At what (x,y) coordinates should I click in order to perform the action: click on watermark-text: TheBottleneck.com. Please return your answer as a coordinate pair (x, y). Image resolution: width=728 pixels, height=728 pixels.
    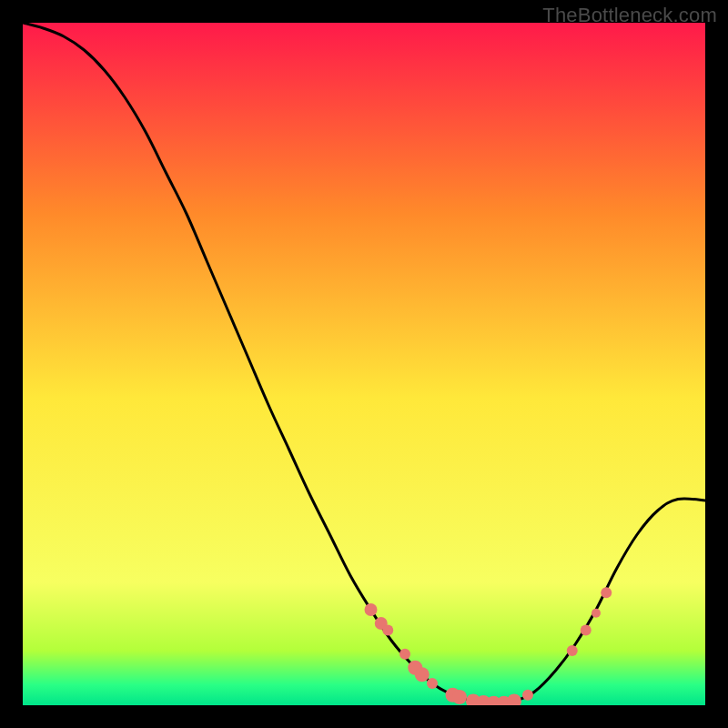
    Looking at the image, I should click on (630, 15).